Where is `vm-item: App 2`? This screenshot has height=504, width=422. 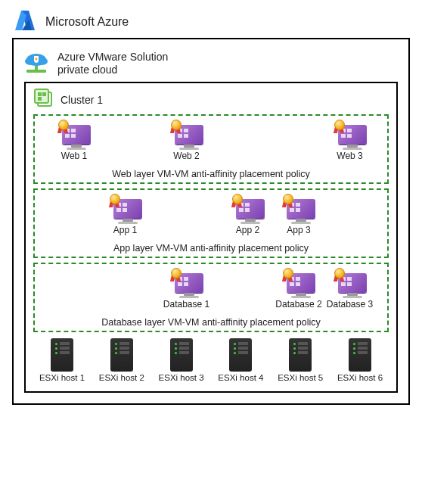
vm-item: App 2 is located at coordinates (248, 215).